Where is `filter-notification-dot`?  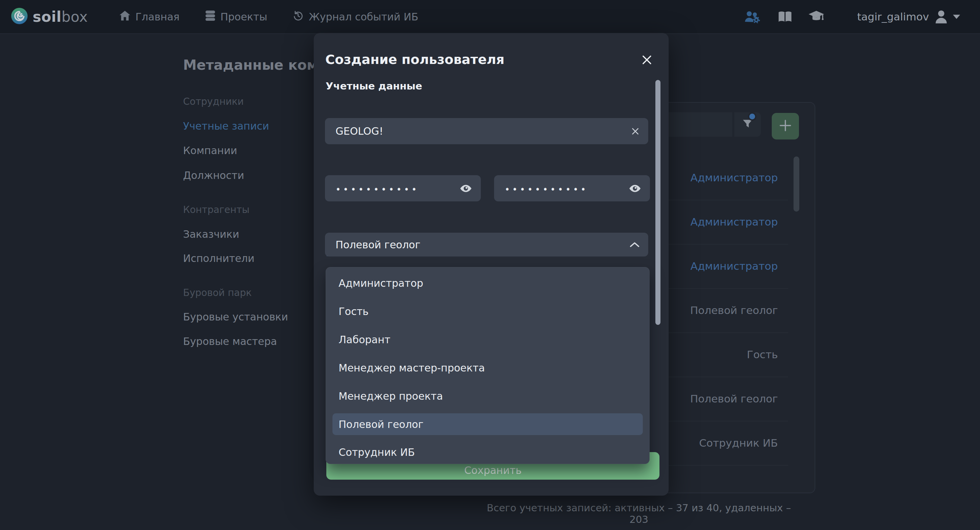 filter-notification-dot is located at coordinates (752, 116).